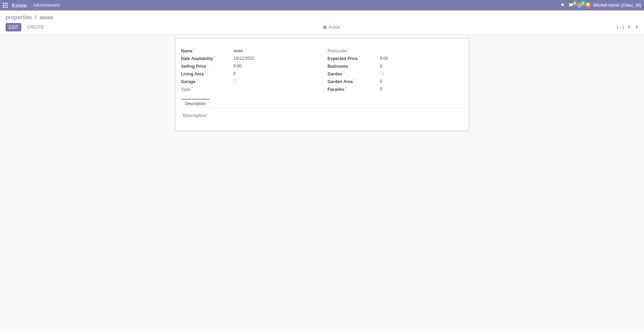 The image size is (644, 331). Describe the element at coordinates (354, 66) in the screenshot. I see `field-label: Bedrooms?` at that location.